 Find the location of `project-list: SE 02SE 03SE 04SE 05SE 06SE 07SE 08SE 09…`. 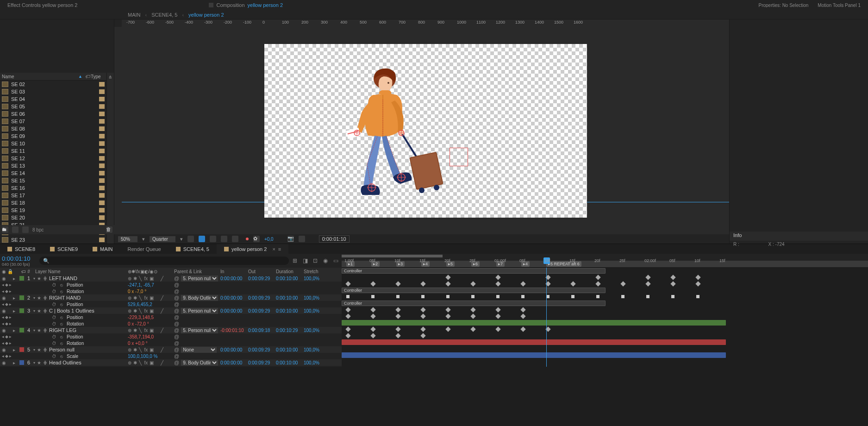

project-list: SE 02SE 03SE 04SE 05SE 06SE 07SE 08SE 09… is located at coordinates (53, 162).